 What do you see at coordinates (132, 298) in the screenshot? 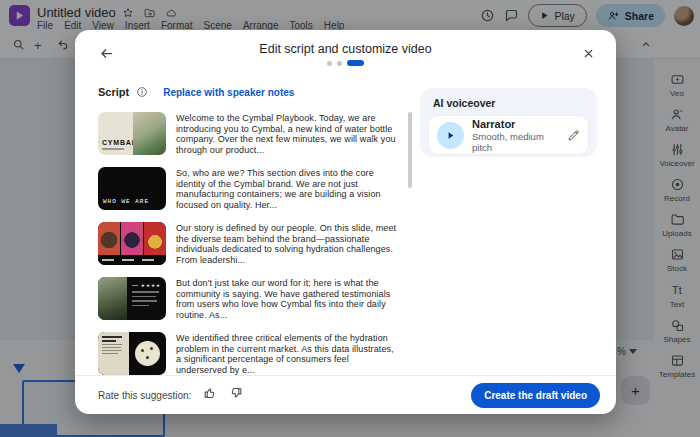
I see `slide-thumbnail-4: ★★★★` at bounding box center [132, 298].